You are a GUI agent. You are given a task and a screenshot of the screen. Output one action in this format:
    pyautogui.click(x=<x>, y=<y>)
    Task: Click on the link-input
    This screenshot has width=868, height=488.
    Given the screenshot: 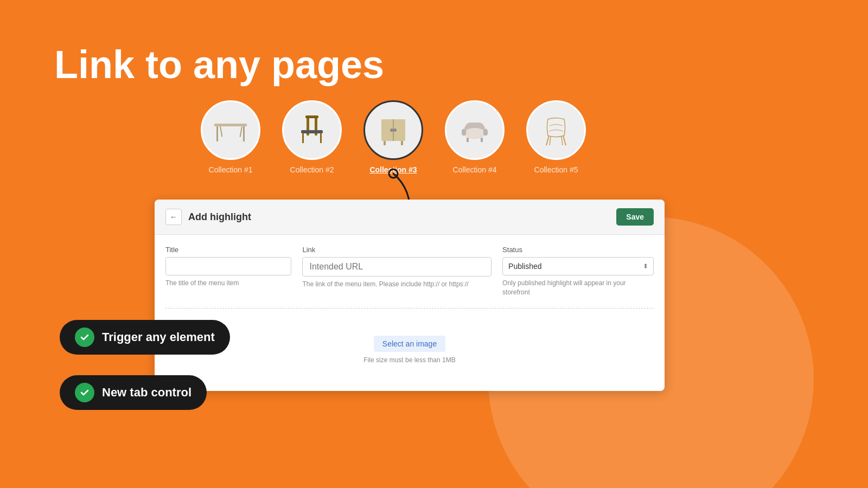 What is the action you would take?
    pyautogui.click(x=397, y=267)
    